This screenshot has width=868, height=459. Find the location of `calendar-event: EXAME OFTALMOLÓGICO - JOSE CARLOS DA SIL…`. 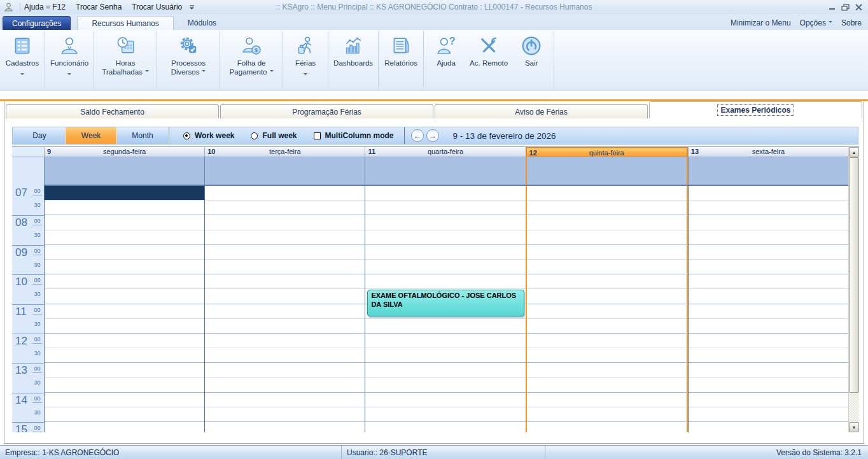

calendar-event: EXAME OFTALMOLÓGICO - JOSE CARLOS DA SIL… is located at coordinates (445, 303).